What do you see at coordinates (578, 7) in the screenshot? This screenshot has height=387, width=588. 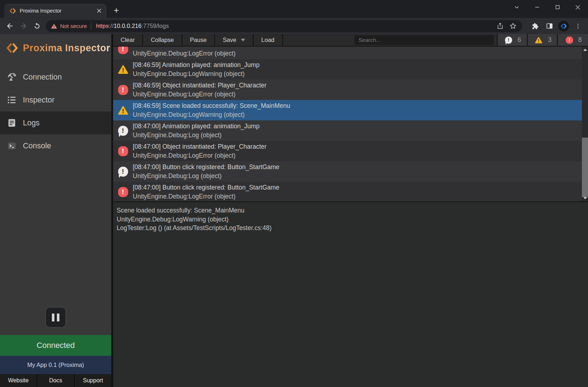 I see `close-window-button` at bounding box center [578, 7].